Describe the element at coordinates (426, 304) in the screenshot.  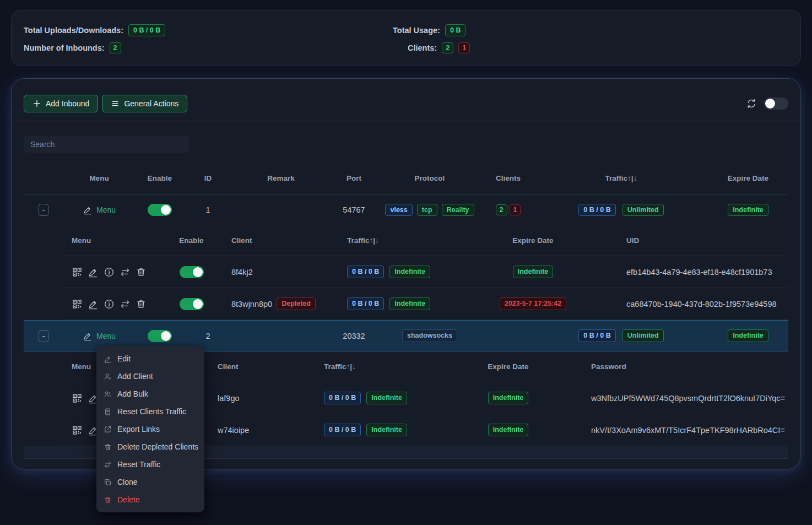
I see `client-row: 8t3wjnn8p0 Depleted 0 B / 0 B Indefinite…` at that location.